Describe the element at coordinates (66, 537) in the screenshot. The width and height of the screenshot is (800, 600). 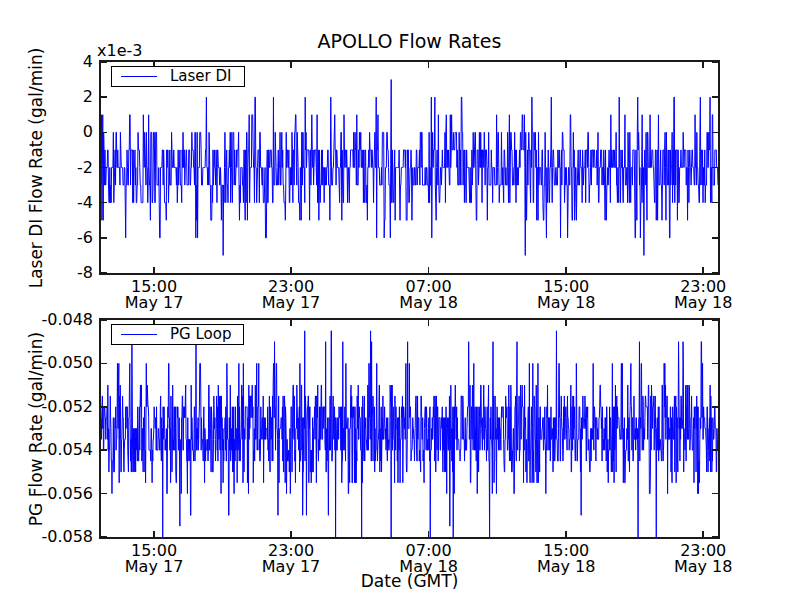
I see `y-tick-label: -0.058` at that location.